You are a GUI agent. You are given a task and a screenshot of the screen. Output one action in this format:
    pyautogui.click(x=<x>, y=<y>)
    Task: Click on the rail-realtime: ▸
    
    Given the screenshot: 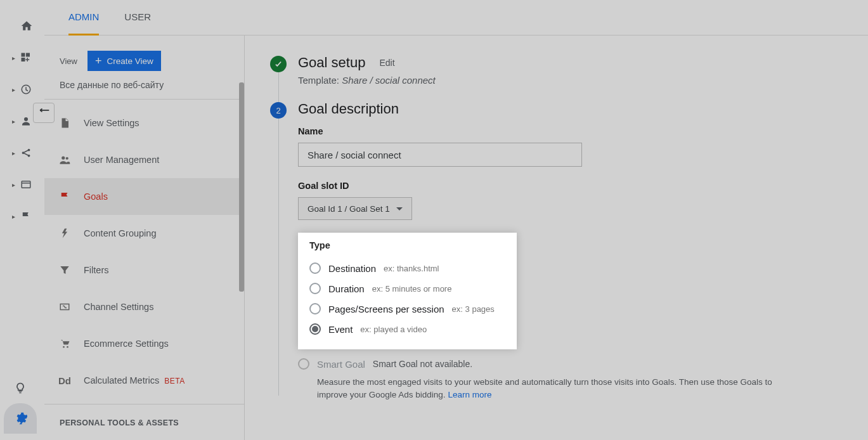 What is the action you would take?
    pyautogui.click(x=22, y=89)
    